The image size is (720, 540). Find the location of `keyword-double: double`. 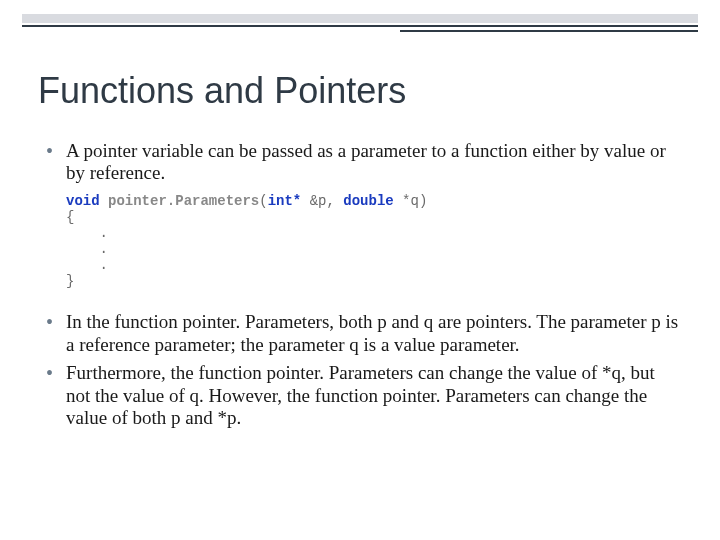

keyword-double: double is located at coordinates (368, 201).